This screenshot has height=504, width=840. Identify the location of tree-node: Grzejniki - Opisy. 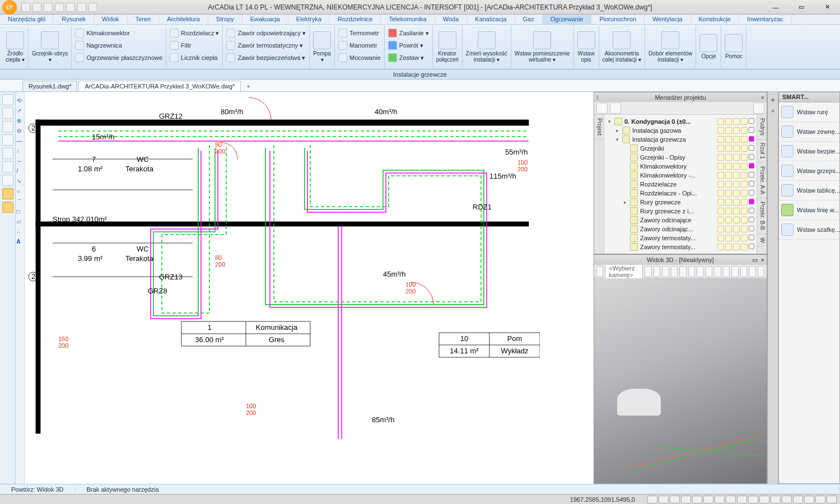
(680, 157).